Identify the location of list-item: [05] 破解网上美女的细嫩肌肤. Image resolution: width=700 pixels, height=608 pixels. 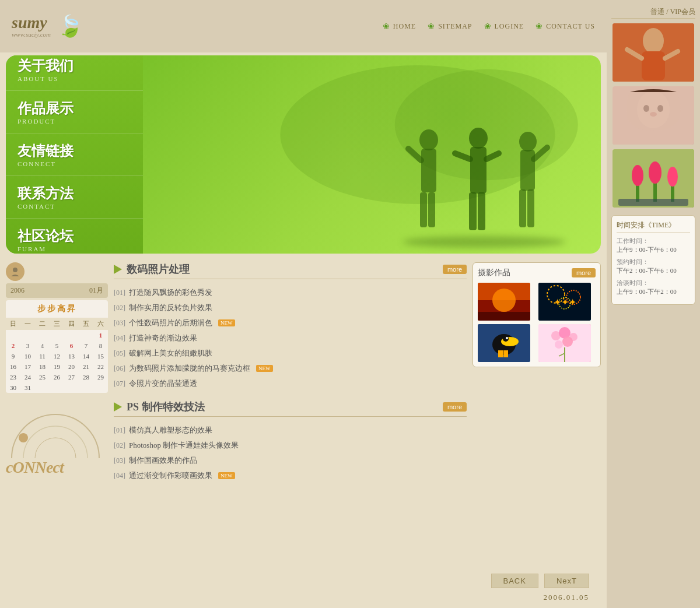
(290, 353).